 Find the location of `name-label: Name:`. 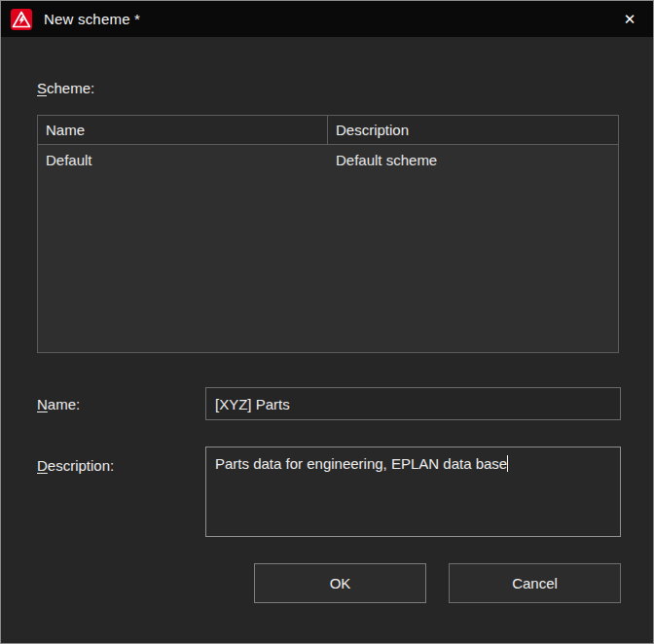

name-label: Name: is located at coordinates (58, 405).